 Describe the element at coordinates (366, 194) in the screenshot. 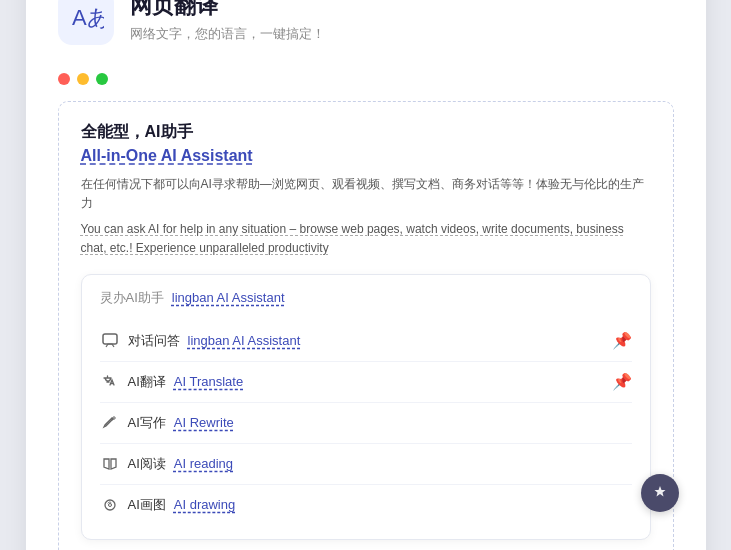

I see `desc-cn: 在任何情况下都可以向AI寻求帮助—浏览网页、观看视频、撰写文档、商务对话等等！体…` at that location.